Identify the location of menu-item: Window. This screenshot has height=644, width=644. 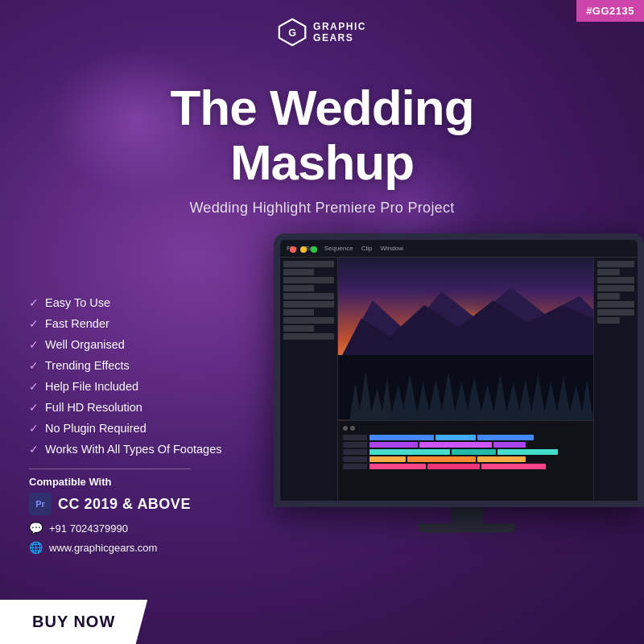
(392, 248).